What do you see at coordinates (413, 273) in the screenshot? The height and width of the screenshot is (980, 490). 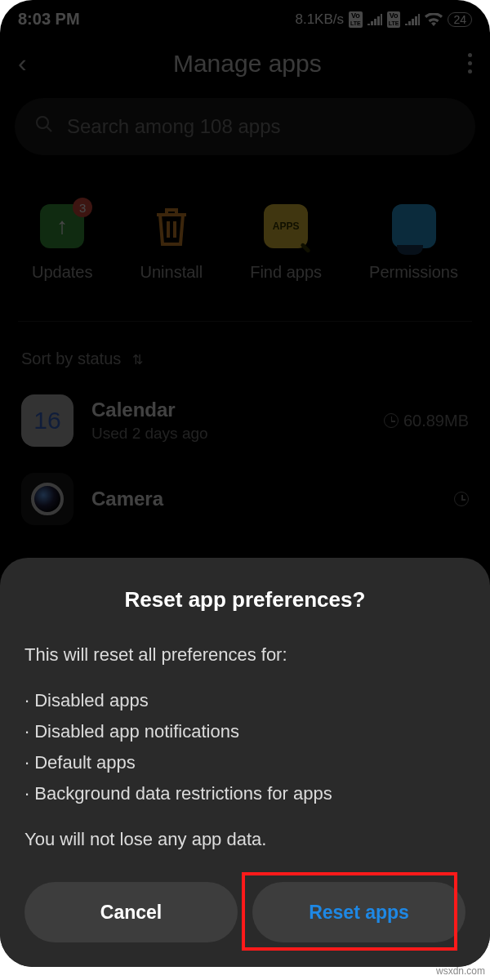 I see `shortcut-permissions-label: Permissions` at bounding box center [413, 273].